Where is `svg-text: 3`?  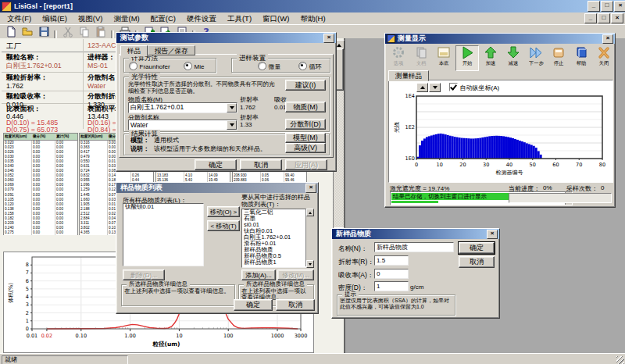 svg-text: 3 is located at coordinates (27, 305).